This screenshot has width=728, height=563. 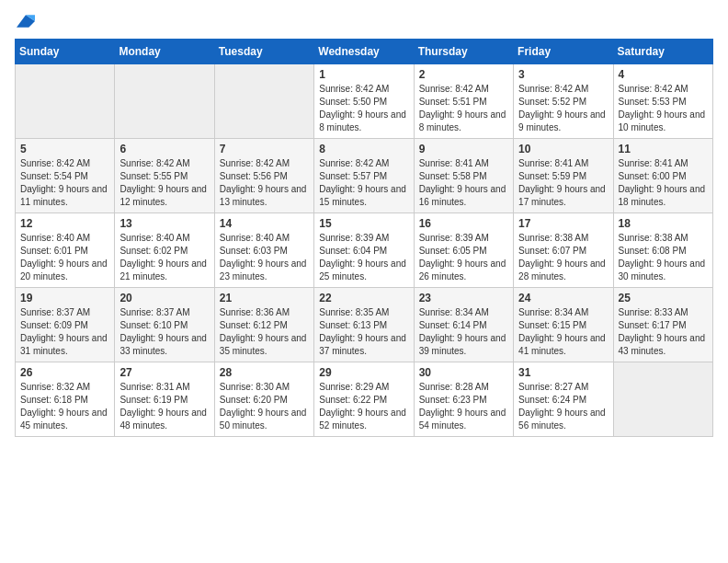 I want to click on day-info: Sunrise: 8:42 AM Sunset: 5:50 PM Dayligh…, so click(x=364, y=109).